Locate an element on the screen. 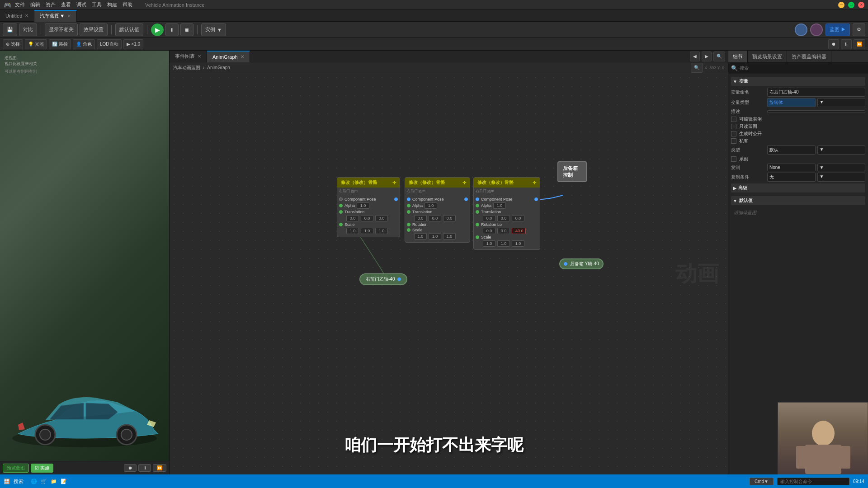 The image size is (868, 488). node-2-sz: 1.0 is located at coordinates (449, 236).